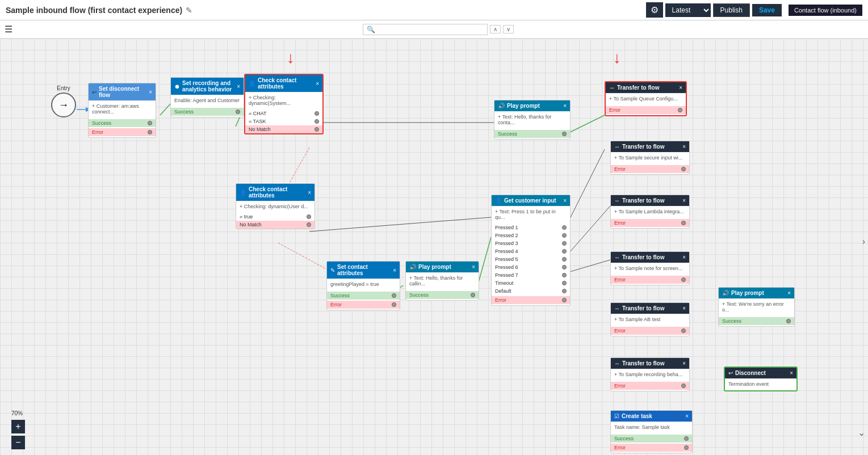  What do you see at coordinates (434, 10) in the screenshot?
I see `topbar: Sample inbound flow (first contact exper…` at bounding box center [434, 10].